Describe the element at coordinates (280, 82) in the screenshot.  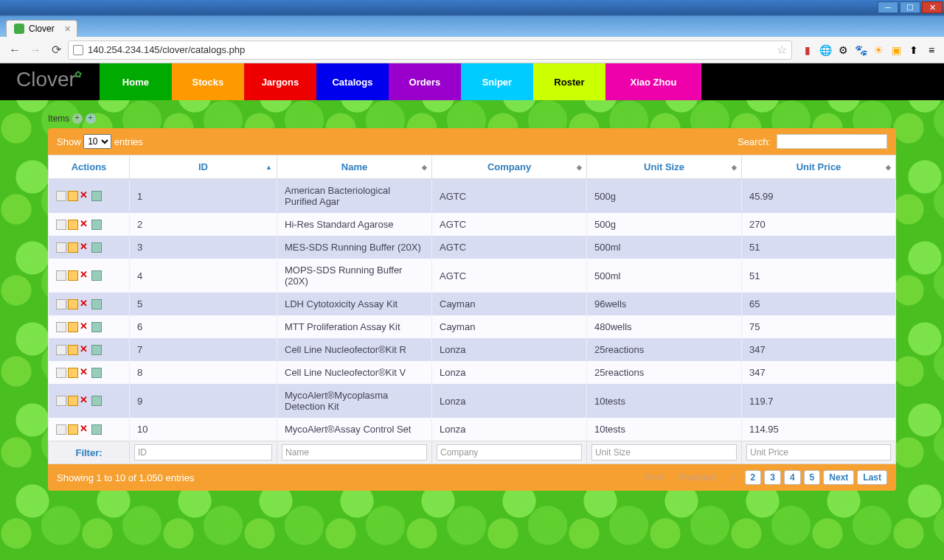
I see `nav-jargons: Jargons` at that location.